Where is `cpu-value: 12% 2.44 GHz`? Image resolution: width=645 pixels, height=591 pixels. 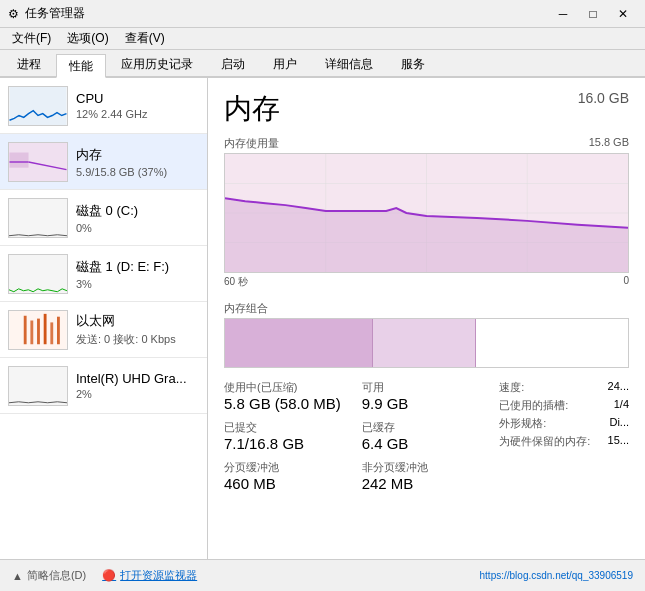 cpu-value: 12% 2.44 GHz is located at coordinates (138, 114).